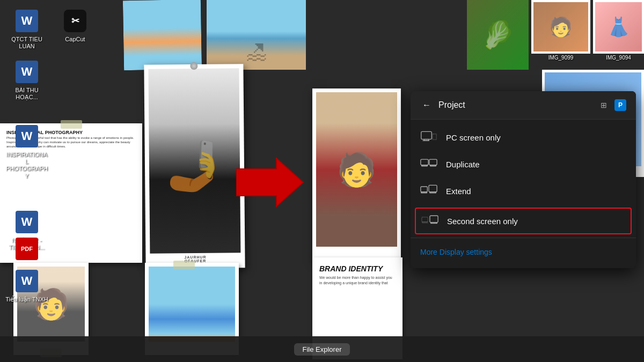  I want to click on photo-top-right-3: 👗, so click(618, 27).